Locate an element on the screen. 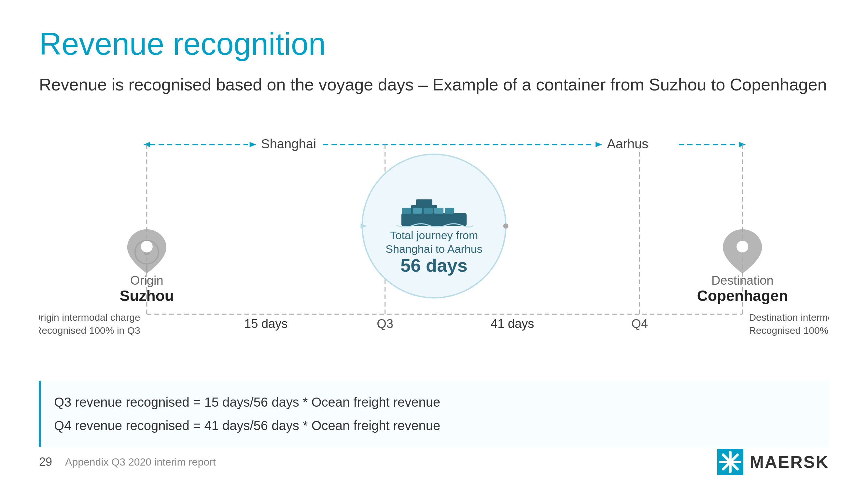 Image resolution: width=868 pixels, height=488 pixels. svg-text: Origin is located at coordinates (147, 280).